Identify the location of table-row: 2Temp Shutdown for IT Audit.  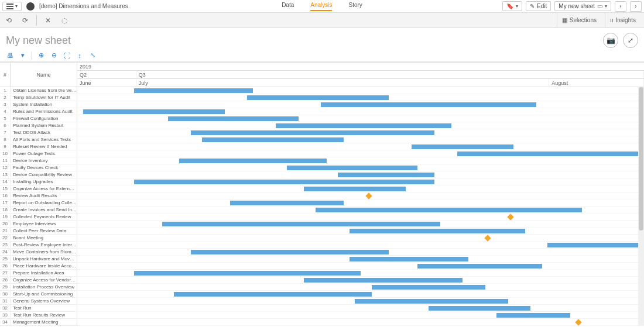
(39, 98).